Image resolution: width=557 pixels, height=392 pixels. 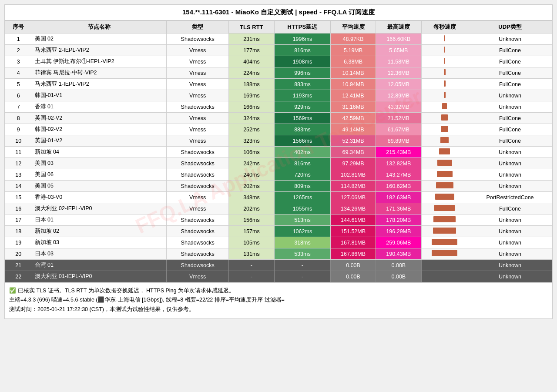 I want to click on tls-rtt: -, so click(x=252, y=265).